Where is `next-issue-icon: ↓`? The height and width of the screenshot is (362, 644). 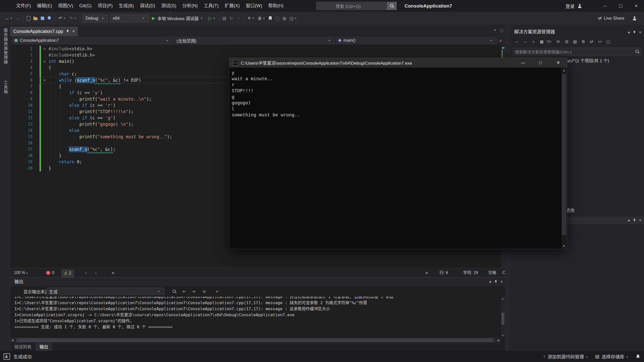 next-issue-icon: ↓ is located at coordinates (96, 273).